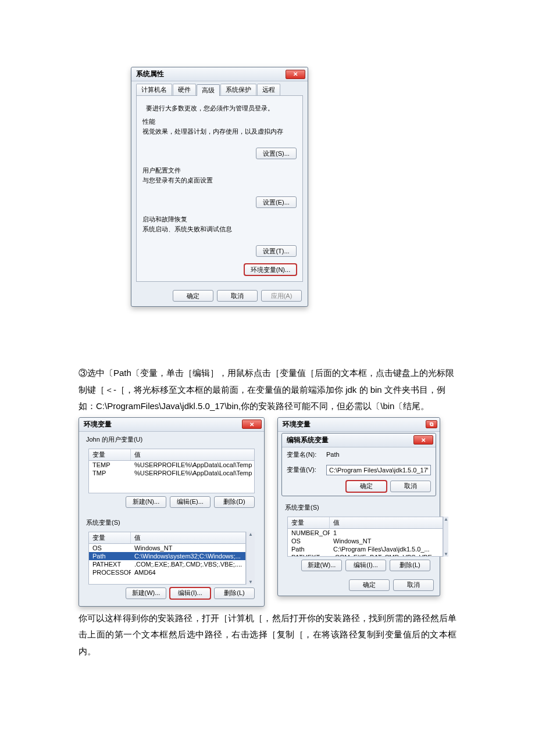  Describe the element at coordinates (220, 220) in the screenshot. I see `startup-title: 启动和故障恢复` at that location.